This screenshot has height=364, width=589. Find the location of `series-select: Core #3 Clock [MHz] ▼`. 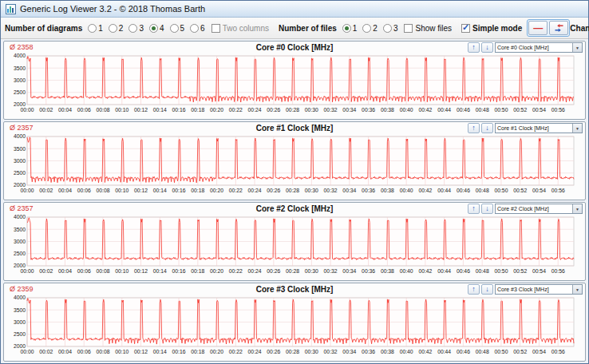

series-select: Core #3 Clock [MHz] ▼ is located at coordinates (539, 289).